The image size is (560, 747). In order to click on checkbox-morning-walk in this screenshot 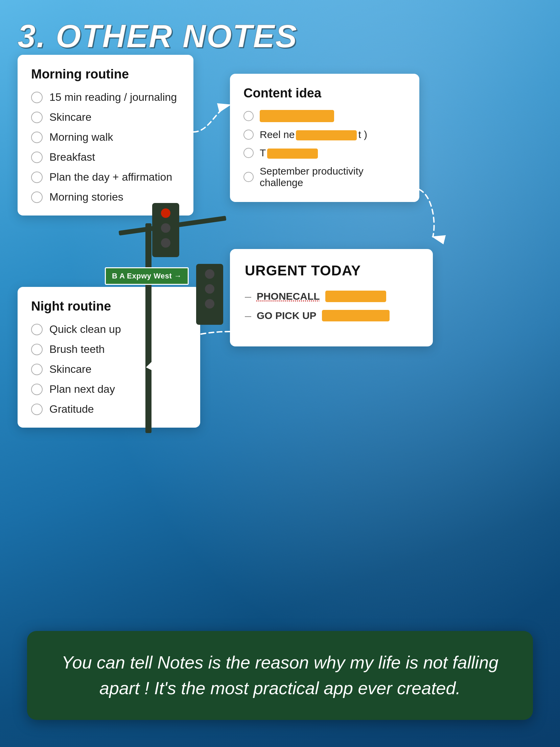, I will do `click(37, 137)`.